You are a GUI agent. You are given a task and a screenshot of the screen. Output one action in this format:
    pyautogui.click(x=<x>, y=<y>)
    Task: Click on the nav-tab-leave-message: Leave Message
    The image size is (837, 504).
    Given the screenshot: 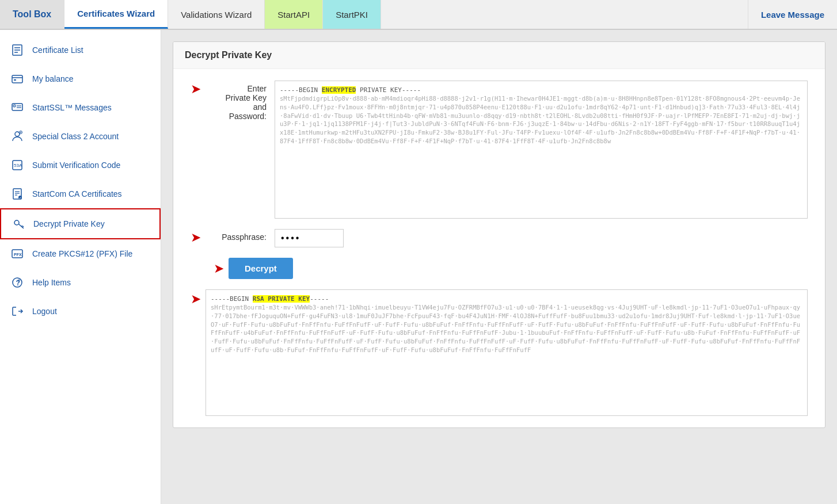 What is the action you would take?
    pyautogui.click(x=792, y=14)
    